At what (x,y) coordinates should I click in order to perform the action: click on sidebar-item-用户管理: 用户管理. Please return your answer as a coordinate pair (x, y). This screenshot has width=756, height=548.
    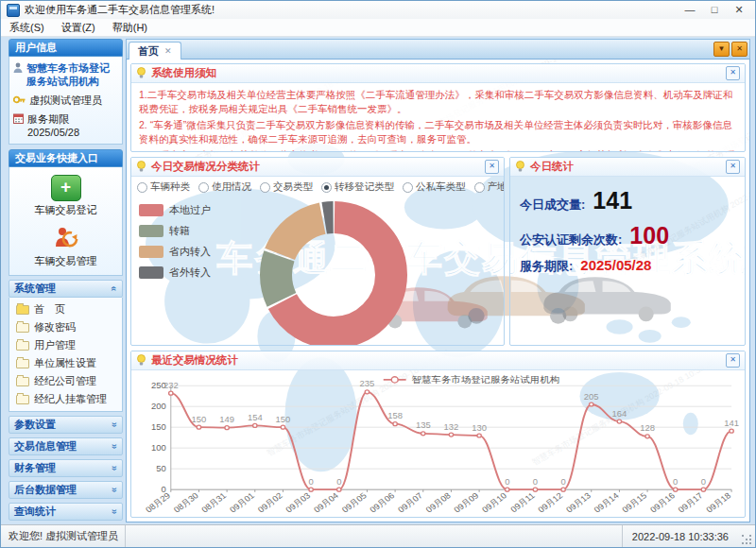
    Looking at the image, I should click on (69, 346).